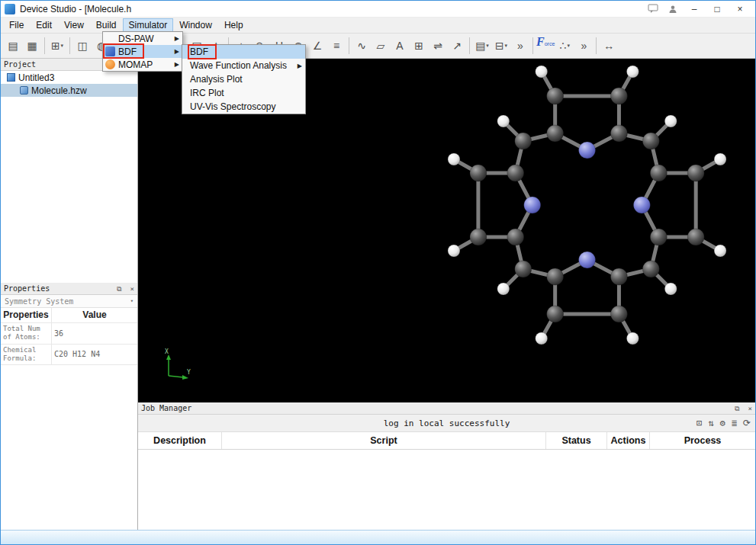  I want to click on tree-item-label: Molecule.hzw, so click(60, 91).